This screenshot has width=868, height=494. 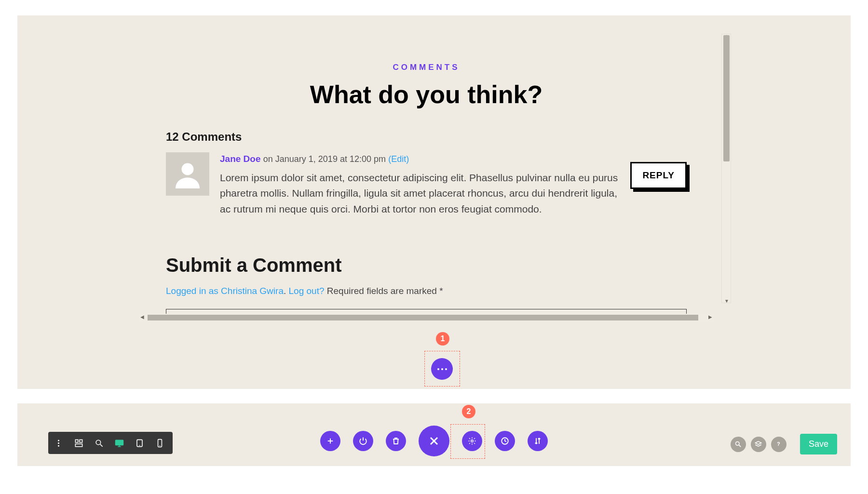 What do you see at coordinates (240, 159) in the screenshot?
I see `comment-author-link: Jane Doe` at bounding box center [240, 159].